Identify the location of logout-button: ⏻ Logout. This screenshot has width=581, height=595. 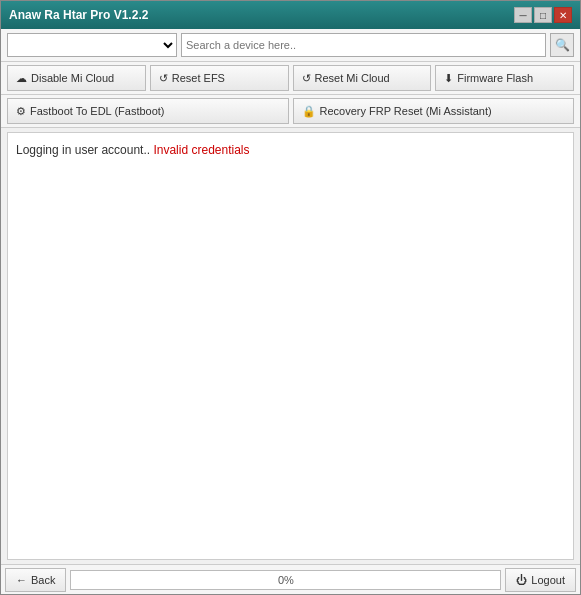
(540, 580).